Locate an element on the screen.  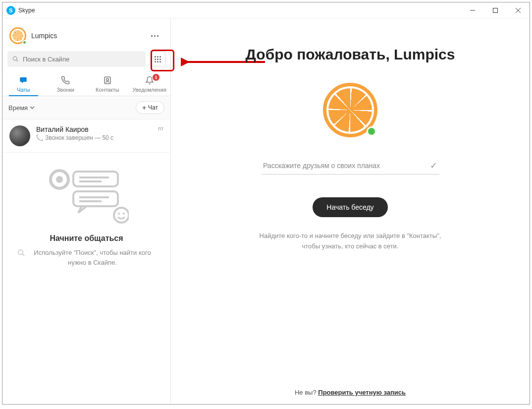
profile-name: Lumpics is located at coordinates (44, 36).